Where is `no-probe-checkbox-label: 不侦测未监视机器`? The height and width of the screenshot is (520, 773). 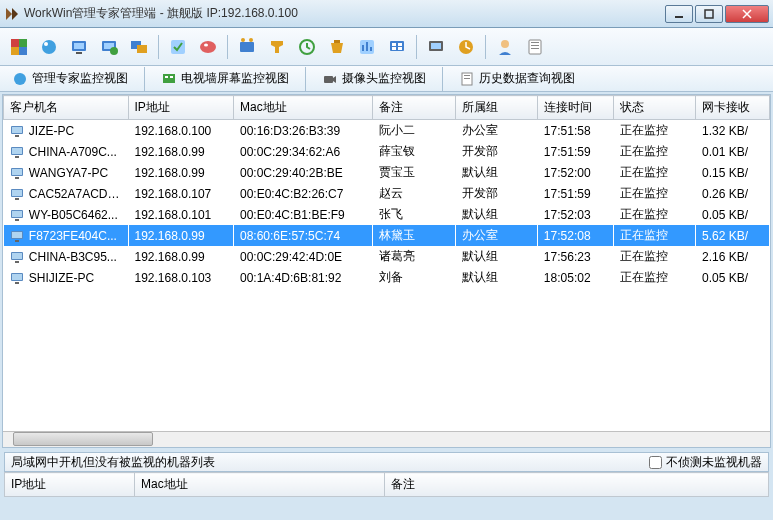 no-probe-checkbox-label: 不侦测未监视机器 is located at coordinates (706, 462).